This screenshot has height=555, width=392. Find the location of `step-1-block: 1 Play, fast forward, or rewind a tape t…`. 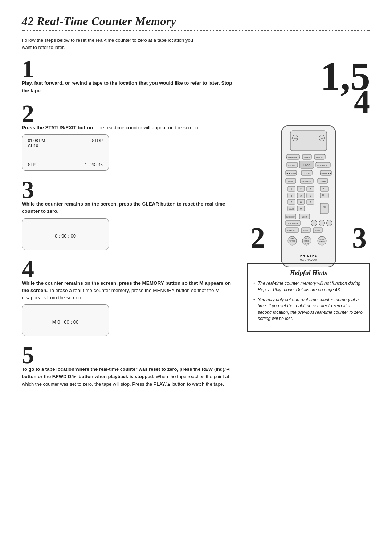

step-1-block: 1 Play, fast forward, or rewind a tape t… is located at coordinates (129, 76).